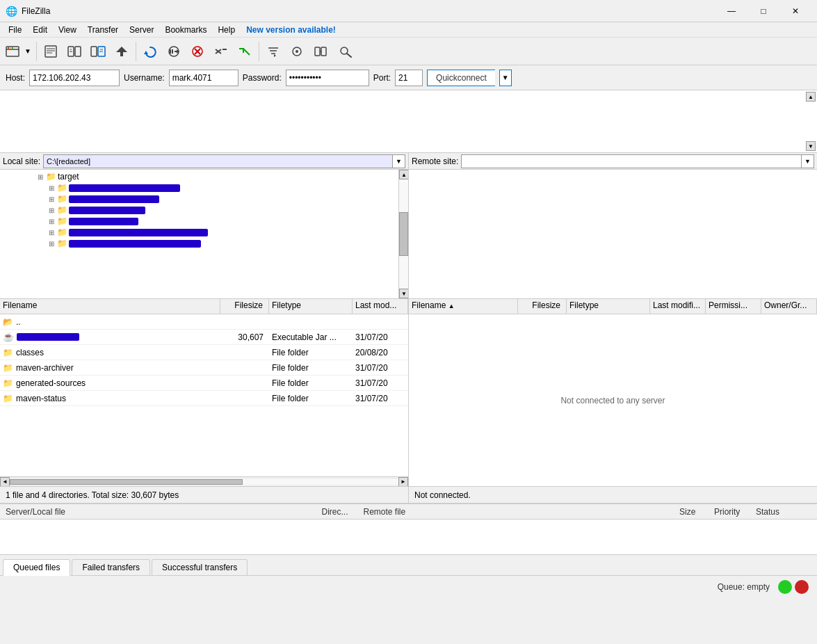 This screenshot has width=817, height=644. Describe the element at coordinates (74, 78) in the screenshot. I see `host-input` at that location.